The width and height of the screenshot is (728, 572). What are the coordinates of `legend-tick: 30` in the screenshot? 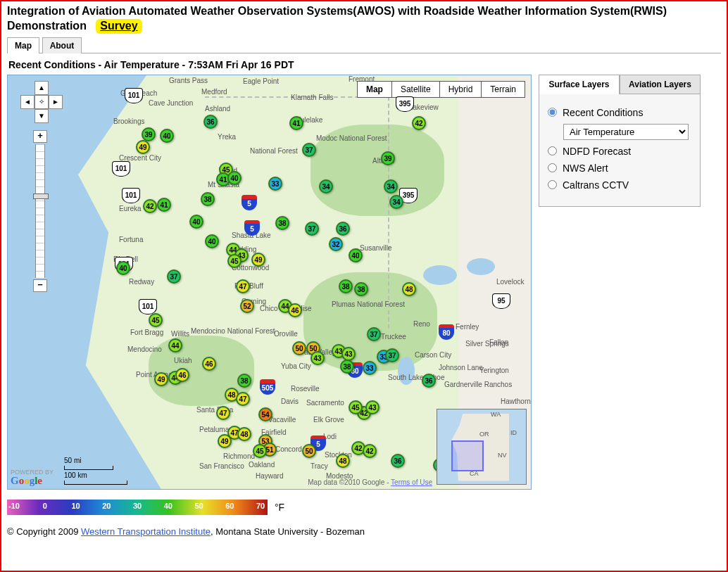 It's located at (137, 506).